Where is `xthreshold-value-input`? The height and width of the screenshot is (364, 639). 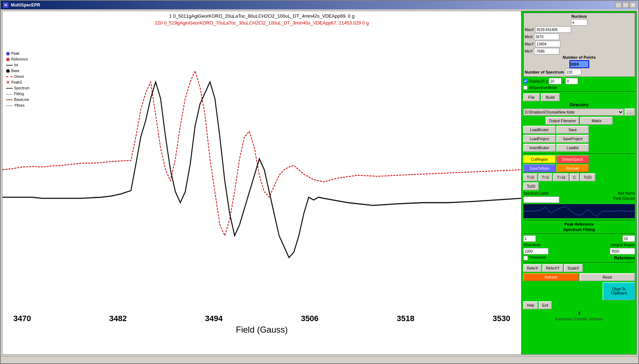
xthreshold-value-input is located at coordinates (536, 251).